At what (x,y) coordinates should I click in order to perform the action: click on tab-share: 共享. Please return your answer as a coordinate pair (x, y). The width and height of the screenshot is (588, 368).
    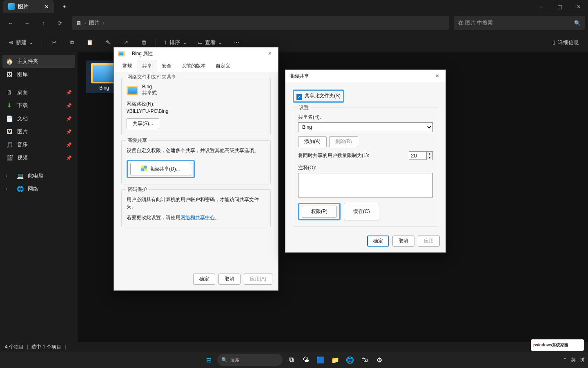
    Looking at the image, I should click on (147, 66).